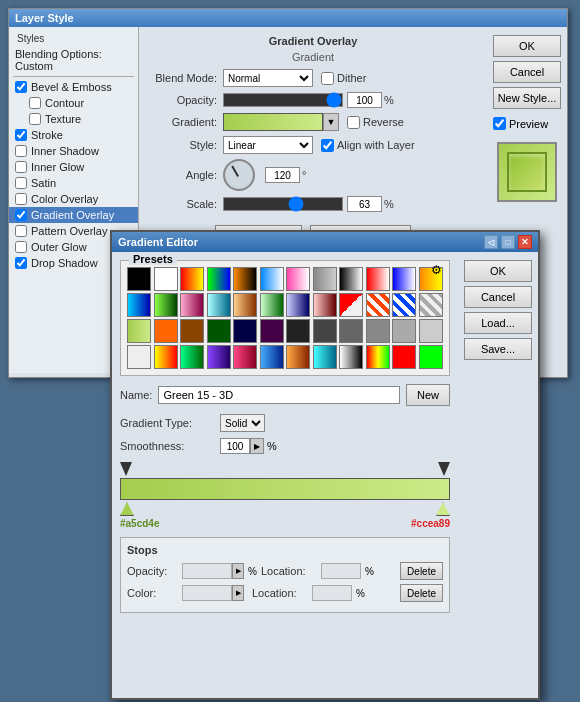 The width and height of the screenshot is (580, 702). What do you see at coordinates (508, 242) in the screenshot?
I see `title-icon-2: □` at bounding box center [508, 242].